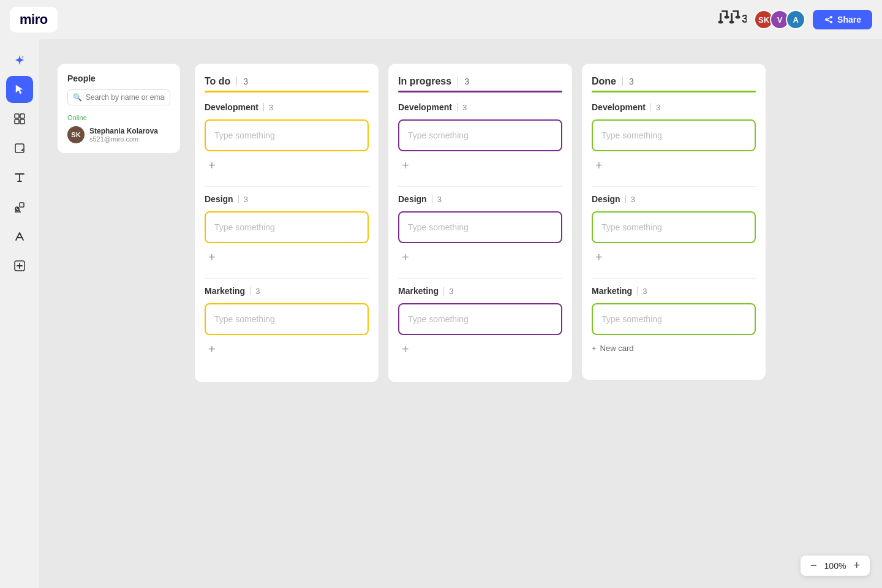  Describe the element at coordinates (20, 266) in the screenshot. I see `add-icon` at that location.